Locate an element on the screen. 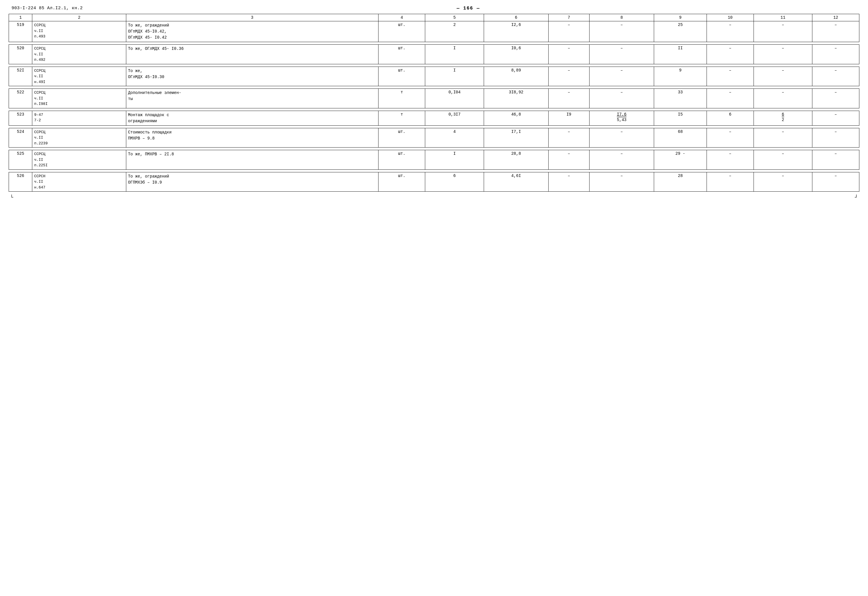  cell-unit: т is located at coordinates (402, 118).